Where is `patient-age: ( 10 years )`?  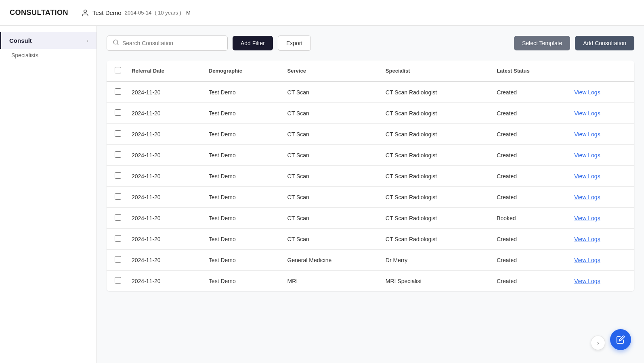
patient-age: ( 10 years ) is located at coordinates (168, 13).